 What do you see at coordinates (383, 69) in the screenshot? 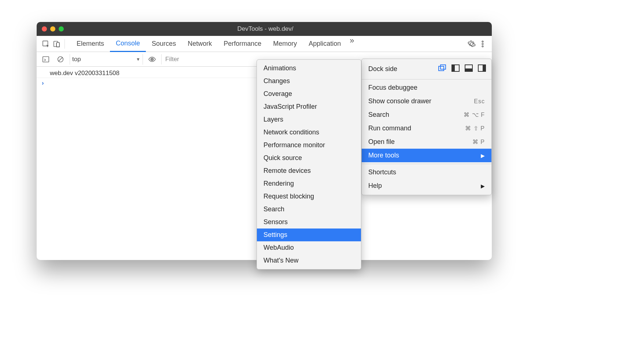
I see `dock-side-label: Dock side` at bounding box center [383, 69].